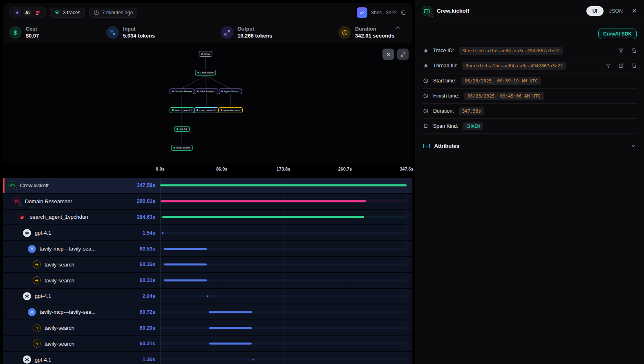 This screenshot has width=644, height=364. I want to click on stat-input: Input 5,034 tokens, so click(131, 33).